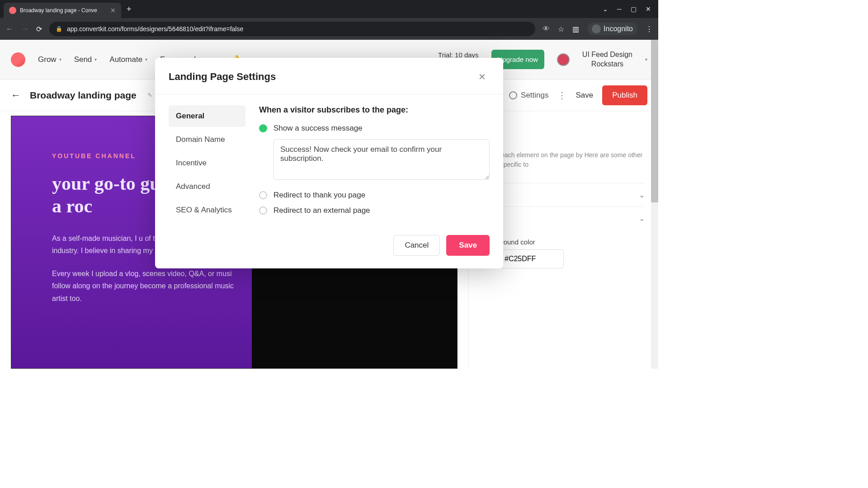 This screenshot has height=488, width=868. Describe the element at coordinates (576, 29) in the screenshot. I see `panel-icon: ▥` at that location.